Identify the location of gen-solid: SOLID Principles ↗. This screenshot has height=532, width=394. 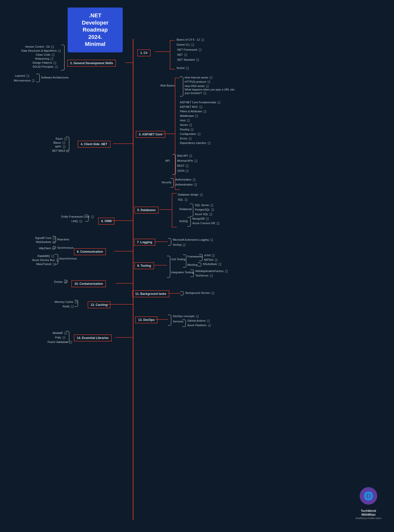
(45, 67).